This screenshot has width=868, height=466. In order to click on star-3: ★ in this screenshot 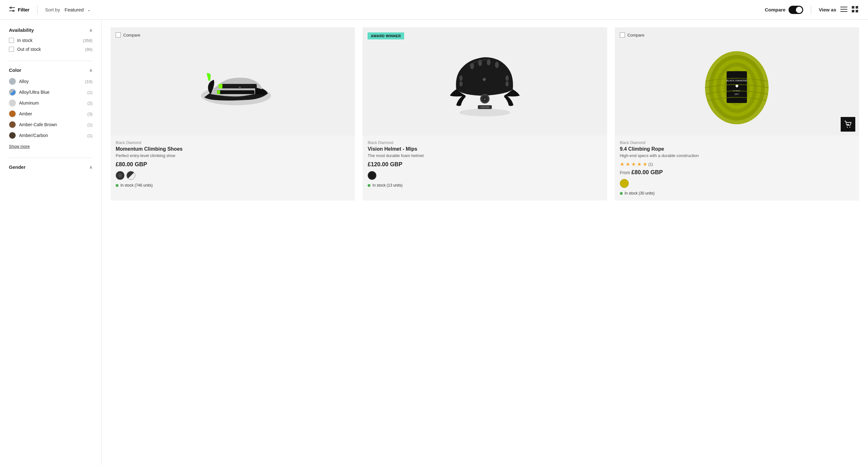, I will do `click(633, 164)`.